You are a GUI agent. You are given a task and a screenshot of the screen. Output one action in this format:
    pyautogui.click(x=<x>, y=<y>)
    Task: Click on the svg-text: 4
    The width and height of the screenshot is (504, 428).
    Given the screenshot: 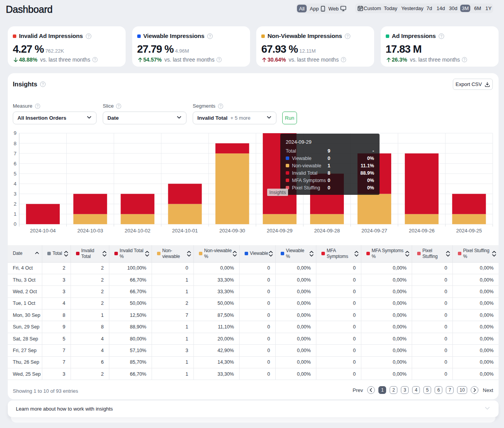 What is the action you would take?
    pyautogui.click(x=15, y=184)
    